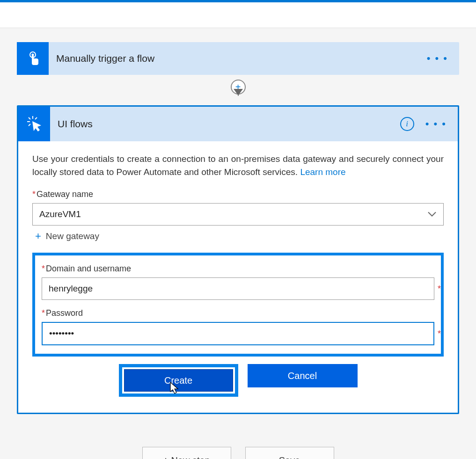 This screenshot has height=459, width=476. I want to click on trigger-card: Manually trigger a flow • • •, so click(238, 58).